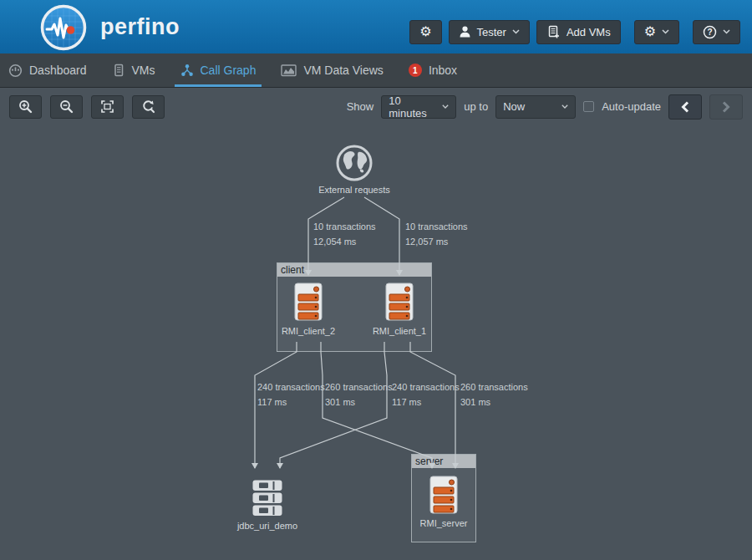  Describe the element at coordinates (425, 32) in the screenshot. I see `gear-outline-button: ⚙` at that location.